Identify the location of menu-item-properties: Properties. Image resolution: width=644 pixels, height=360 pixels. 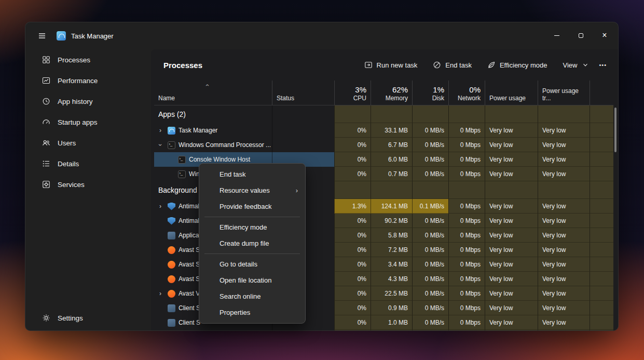
(252, 313).